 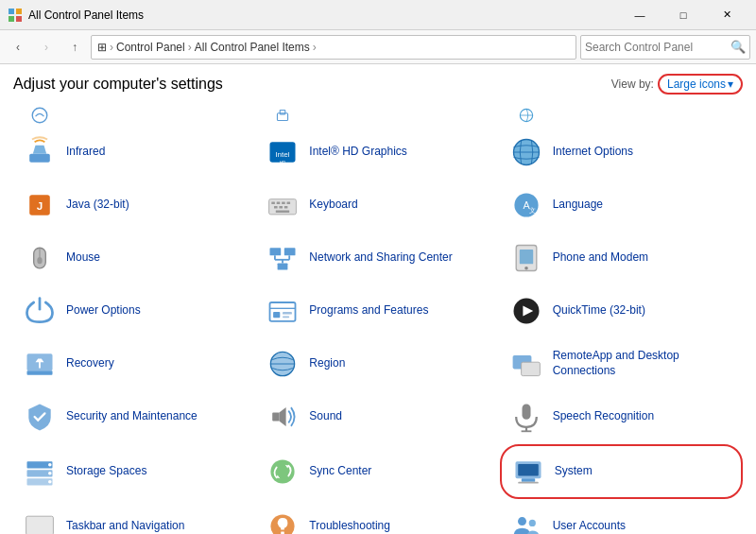 What do you see at coordinates (622, 311) in the screenshot?
I see `control-item-quicktime: QuickTime (32-bit)` at bounding box center [622, 311].